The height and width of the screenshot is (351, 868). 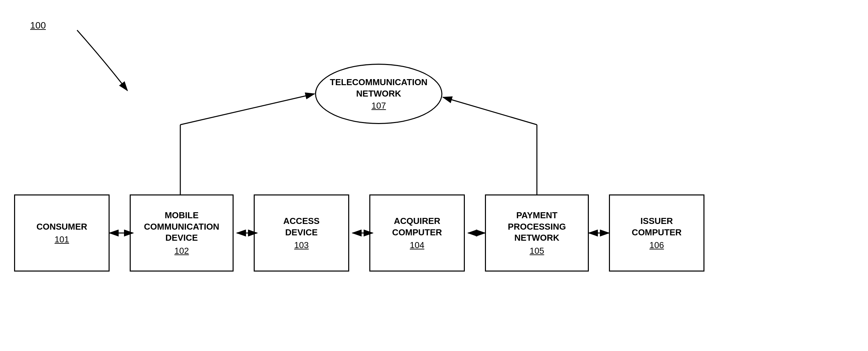 What do you see at coordinates (379, 88) in the screenshot?
I see `telecom-label: TELECOMMUNICATION NETWORK` at bounding box center [379, 88].